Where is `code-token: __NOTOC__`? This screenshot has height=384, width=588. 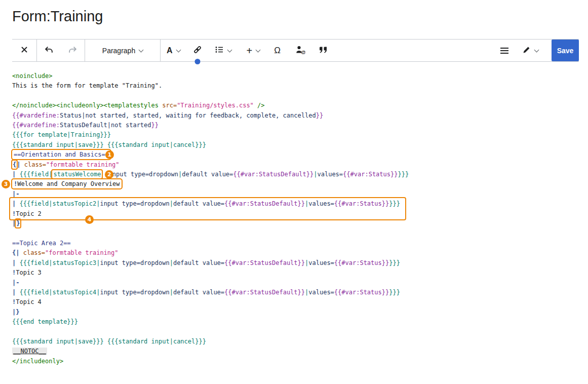
code-token: __NOTOC__ is located at coordinates (29, 351).